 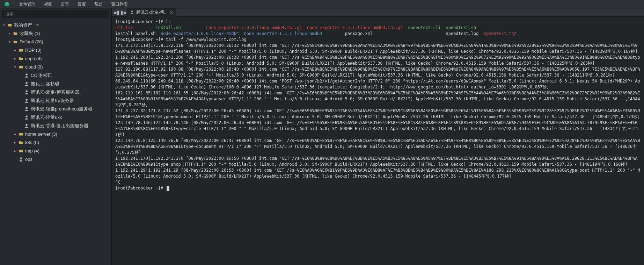 What do you see at coordinates (30, 34) in the screenshot?
I see `tree-item-label: 收藏夹 (1)` at bounding box center [30, 34].